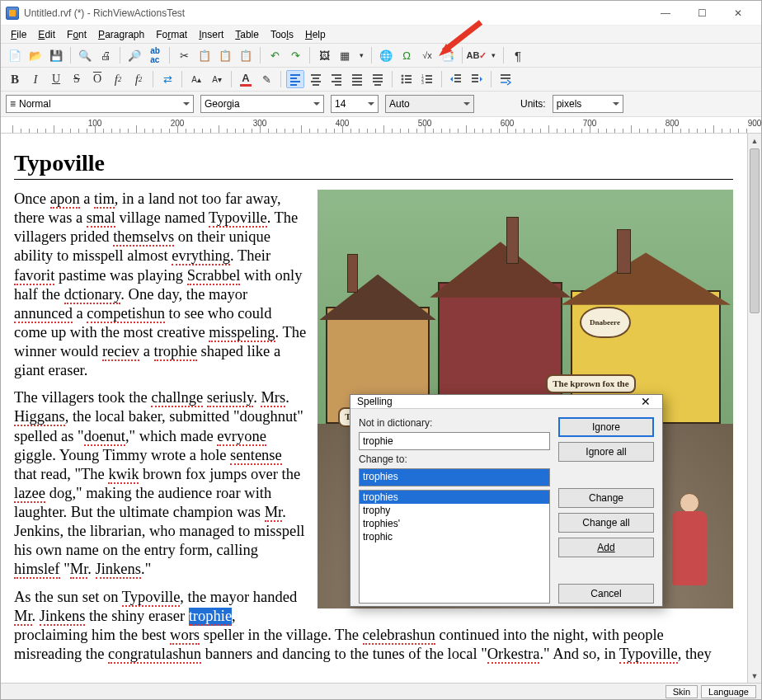 This screenshot has width=762, height=700. I want to click on dialog-titlebar: Spelling ✕, so click(506, 402).